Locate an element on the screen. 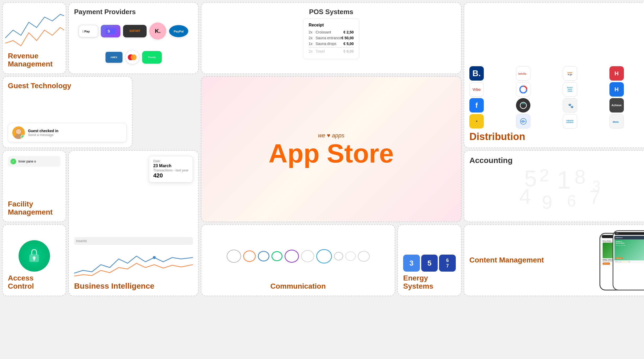 Image resolution: width=644 pixels, height=359 pixels. svg-text: 4 is located at coordinates (525, 196).